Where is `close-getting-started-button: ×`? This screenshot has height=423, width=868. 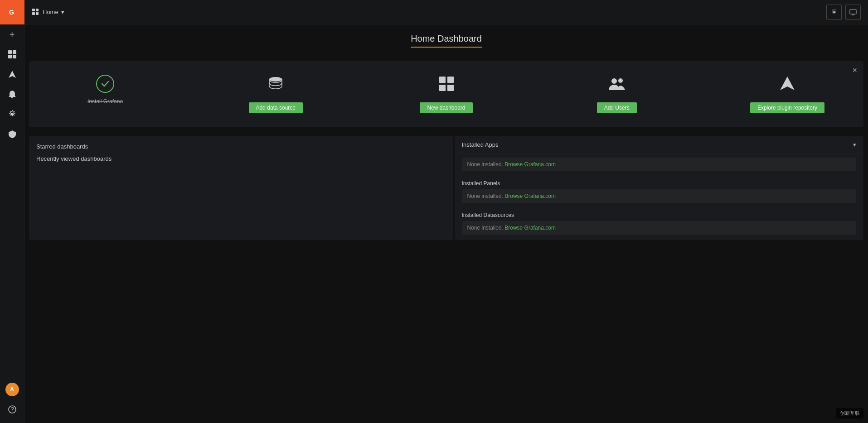
close-getting-started-button: × is located at coordinates (855, 71).